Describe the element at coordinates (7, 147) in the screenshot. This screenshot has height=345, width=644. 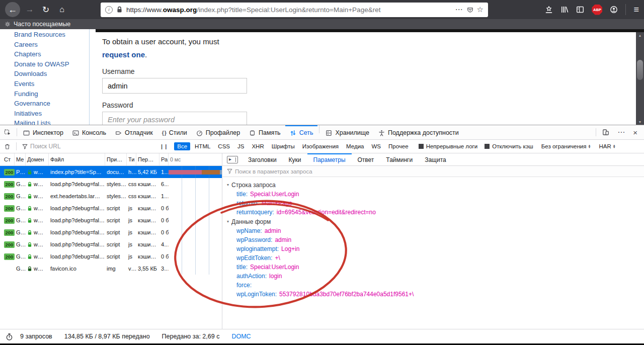
I see `clear-requests-icon` at that location.